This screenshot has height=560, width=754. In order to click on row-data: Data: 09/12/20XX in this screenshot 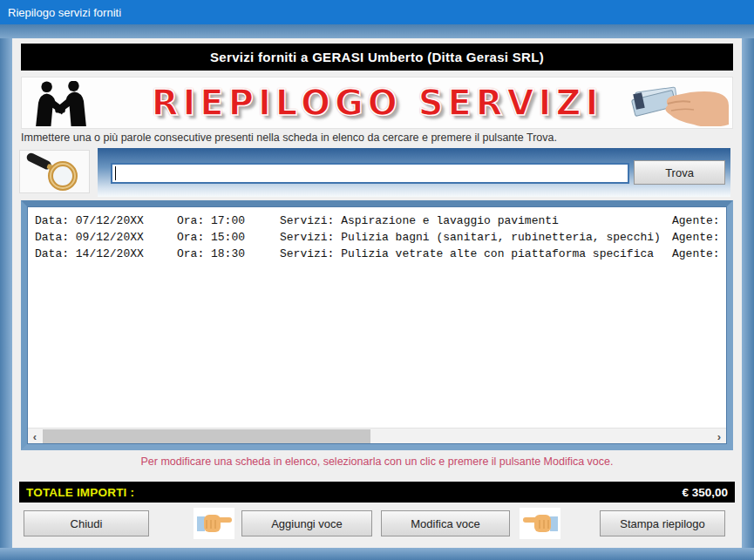, I will do `click(106, 237)`.